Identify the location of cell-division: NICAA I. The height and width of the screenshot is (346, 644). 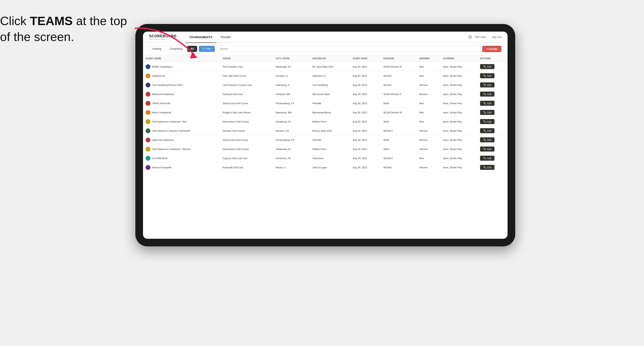
(399, 76).